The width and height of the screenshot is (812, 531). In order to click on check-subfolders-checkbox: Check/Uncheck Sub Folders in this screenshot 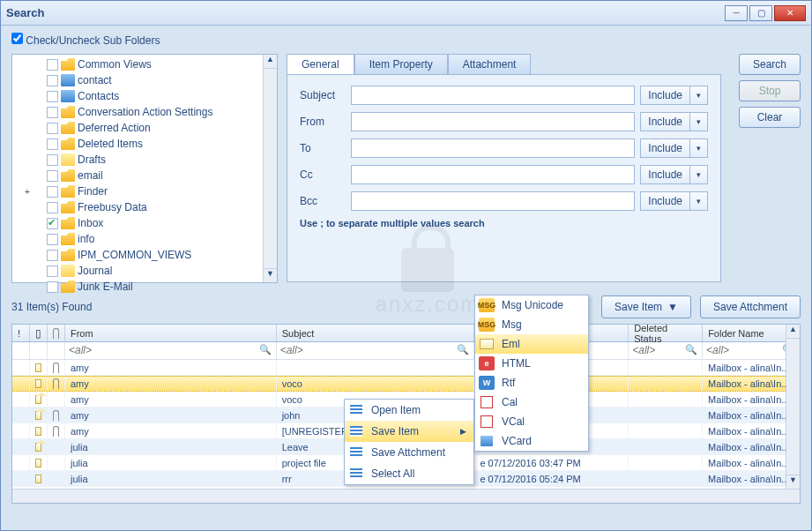, I will do `click(86, 41)`.